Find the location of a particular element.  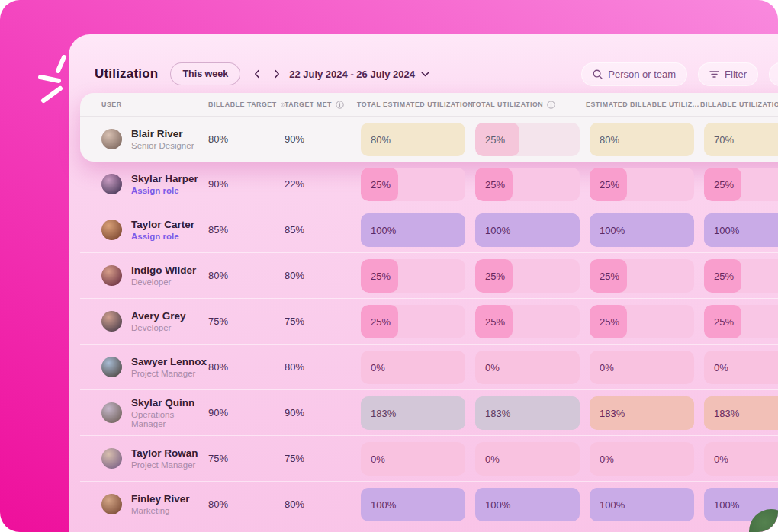

user-cell: Blair RiverSenior Designer is located at coordinates (155, 139).